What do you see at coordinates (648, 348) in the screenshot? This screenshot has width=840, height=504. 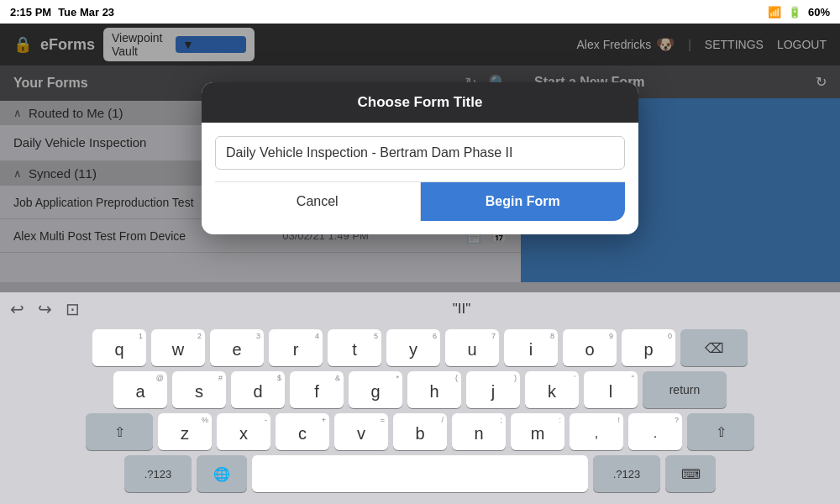 I see `key-p: 0p` at bounding box center [648, 348].